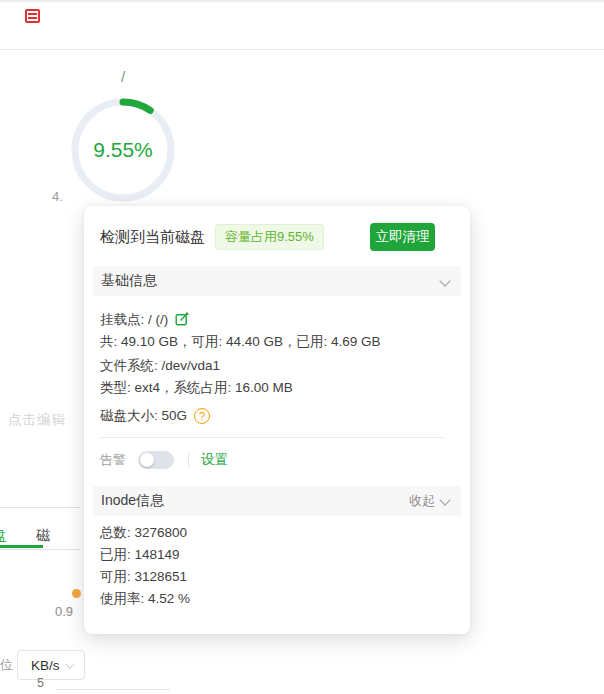 The height and width of the screenshot is (694, 604). I want to click on mount-point-text: 挂载点: / (/), so click(134, 320).